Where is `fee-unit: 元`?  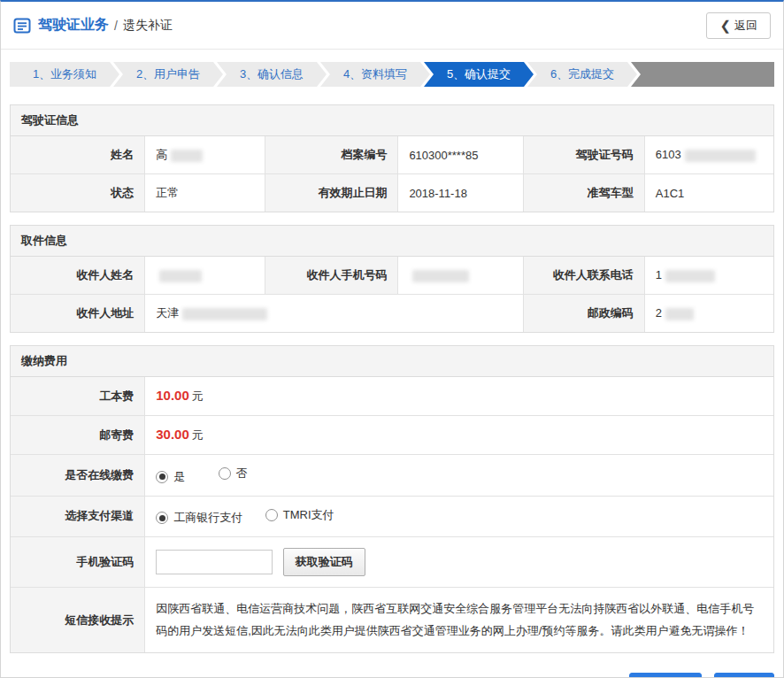
fee-unit: 元 is located at coordinates (198, 435).